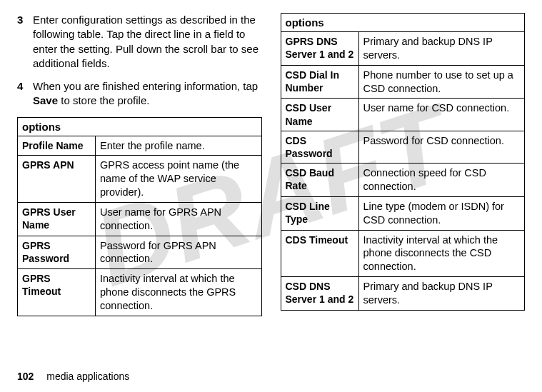 Image resolution: width=542 pixels, height=392 pixels. I want to click on right-table-header: options, so click(403, 23).